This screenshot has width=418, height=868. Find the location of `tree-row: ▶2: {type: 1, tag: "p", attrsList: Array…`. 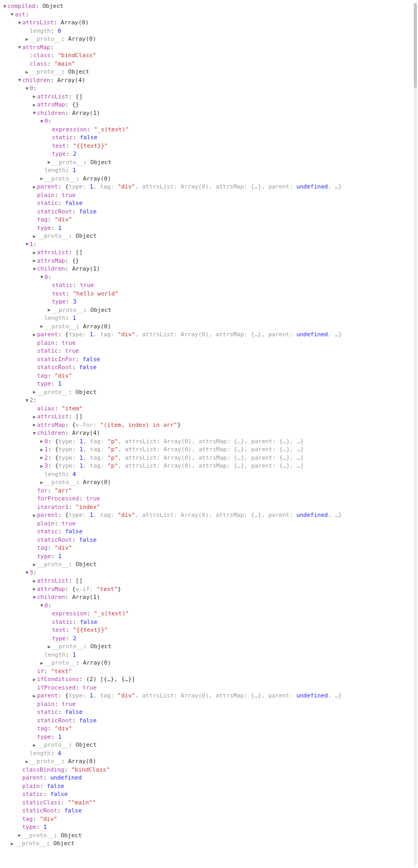

tree-row: ▶2: {type: 1, tag: "p", attrsList: Array… is located at coordinates (210, 458).